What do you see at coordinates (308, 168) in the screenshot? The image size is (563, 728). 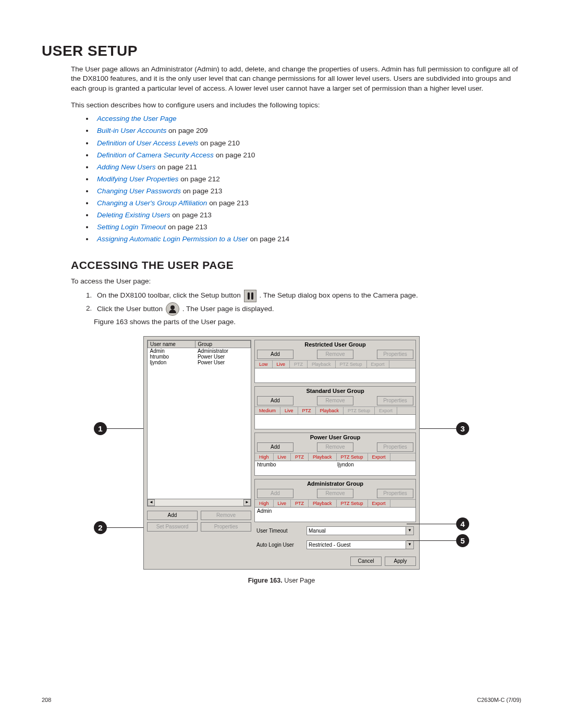 I see `toc-item: Adding New Users on page 211` at bounding box center [308, 168].